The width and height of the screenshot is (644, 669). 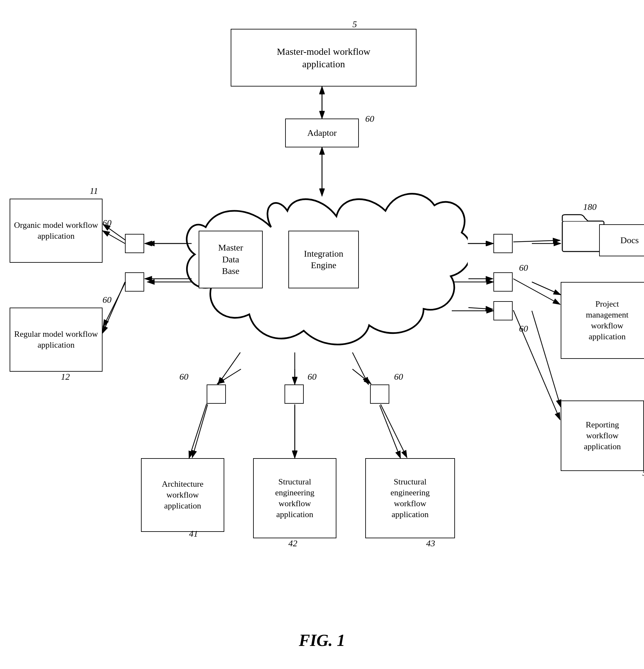 What do you see at coordinates (312, 377) in the screenshot?
I see `ref-60-struct1: 60` at bounding box center [312, 377].